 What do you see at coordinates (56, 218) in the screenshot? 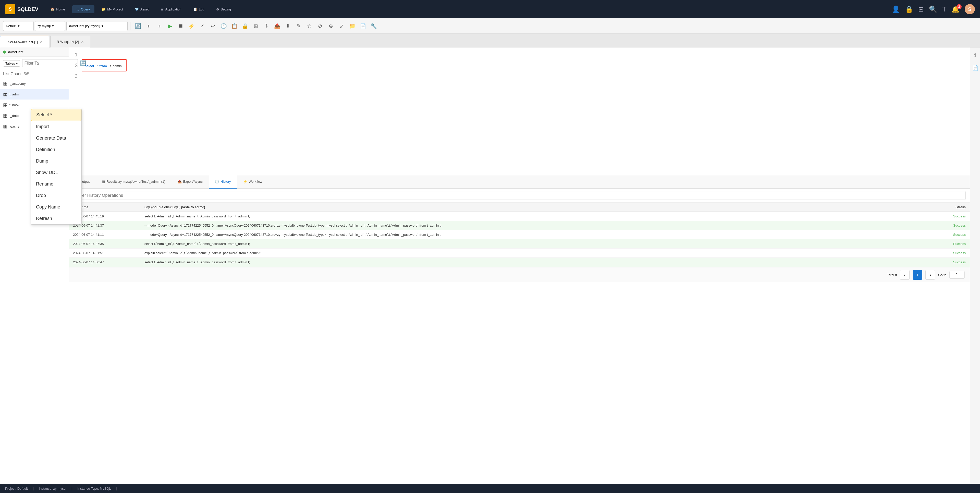
I see `ctx-refresh: Refresh` at bounding box center [56, 218].